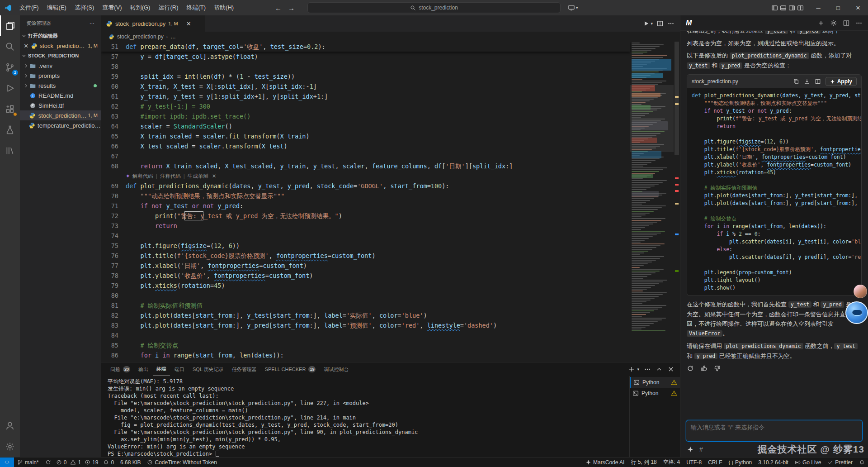  I want to click on nav-back-icon: ←, so click(278, 8).